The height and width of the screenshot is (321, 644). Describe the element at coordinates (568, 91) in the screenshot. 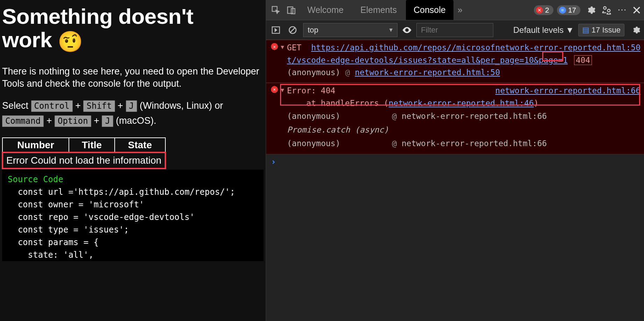

I see `source-link: network-error-reported.html:66` at that location.